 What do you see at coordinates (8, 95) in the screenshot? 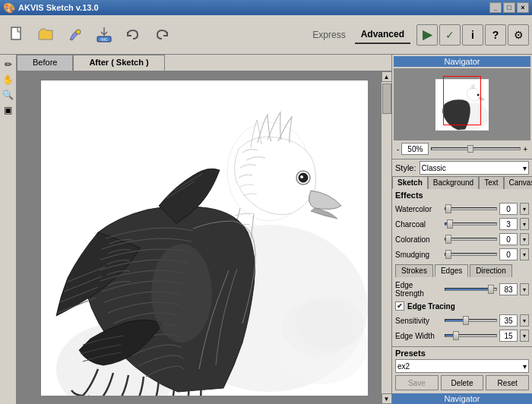
I see `zoom-tool: 🔍` at bounding box center [8, 95].